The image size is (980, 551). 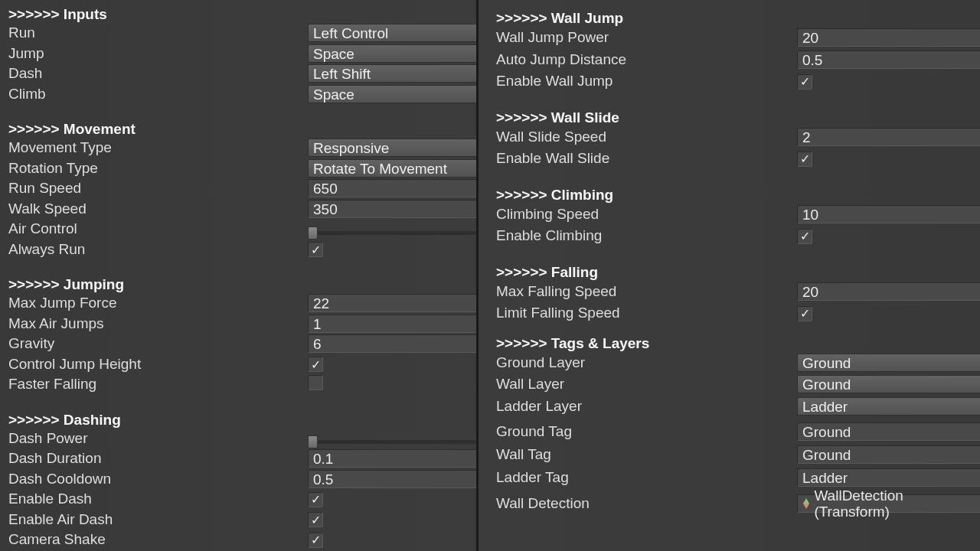 What do you see at coordinates (242, 188) in the screenshot?
I see `row-run-speed: Run Speed 650` at bounding box center [242, 188].